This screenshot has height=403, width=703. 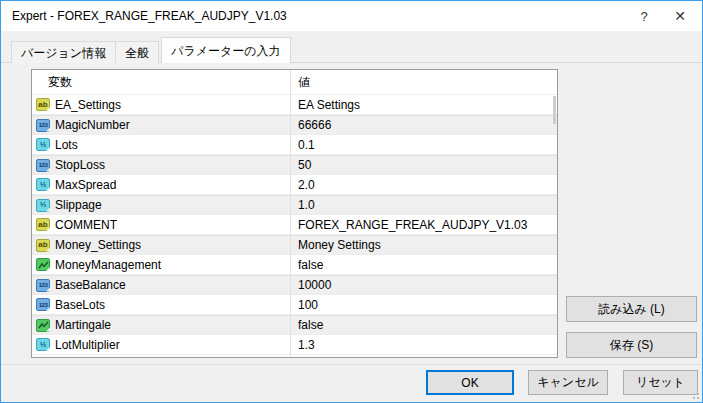 What do you see at coordinates (680, 16) in the screenshot?
I see `close-button: ✕` at bounding box center [680, 16].